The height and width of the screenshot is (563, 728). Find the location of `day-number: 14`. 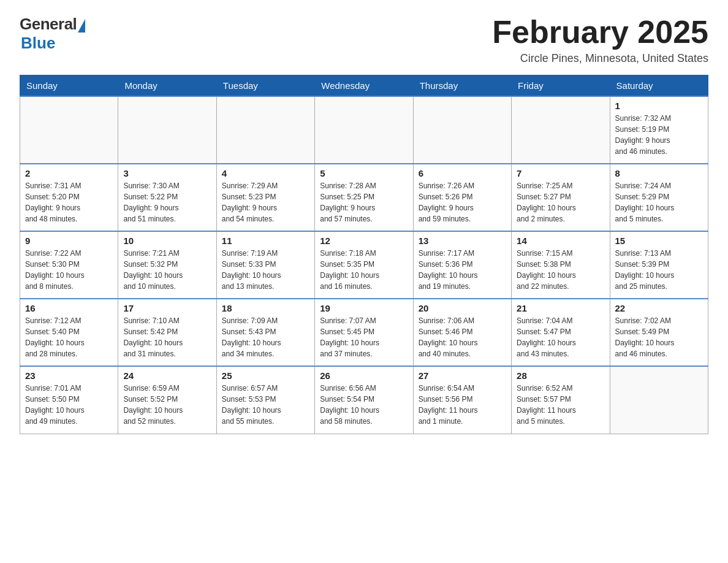

day-number: 14 is located at coordinates (560, 240).